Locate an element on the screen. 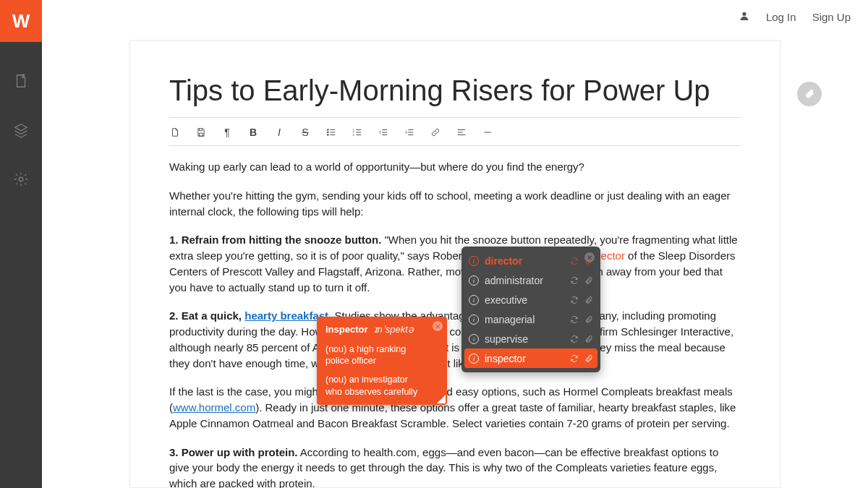 Image resolution: width=868 pixels, height=488 pixels. layers-icon is located at coordinates (21, 130).